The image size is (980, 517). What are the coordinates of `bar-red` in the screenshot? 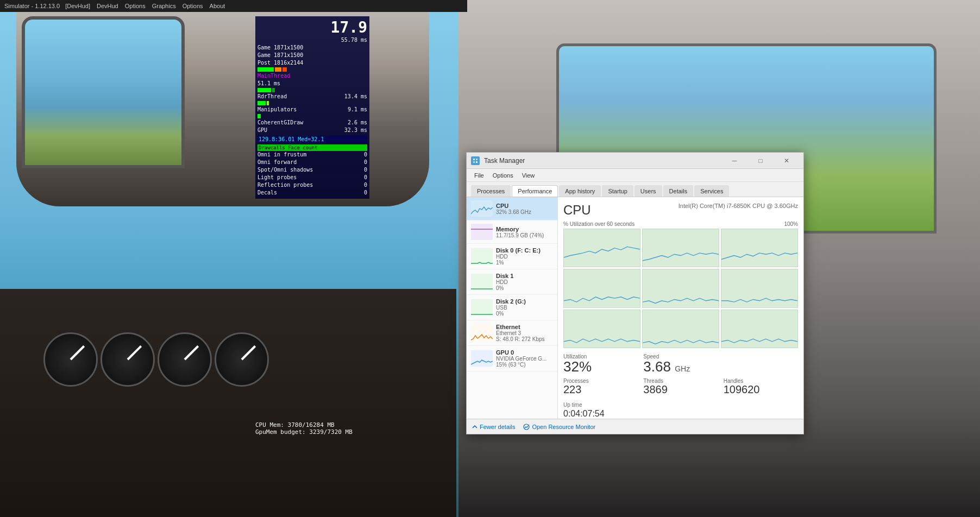 It's located at (285, 70).